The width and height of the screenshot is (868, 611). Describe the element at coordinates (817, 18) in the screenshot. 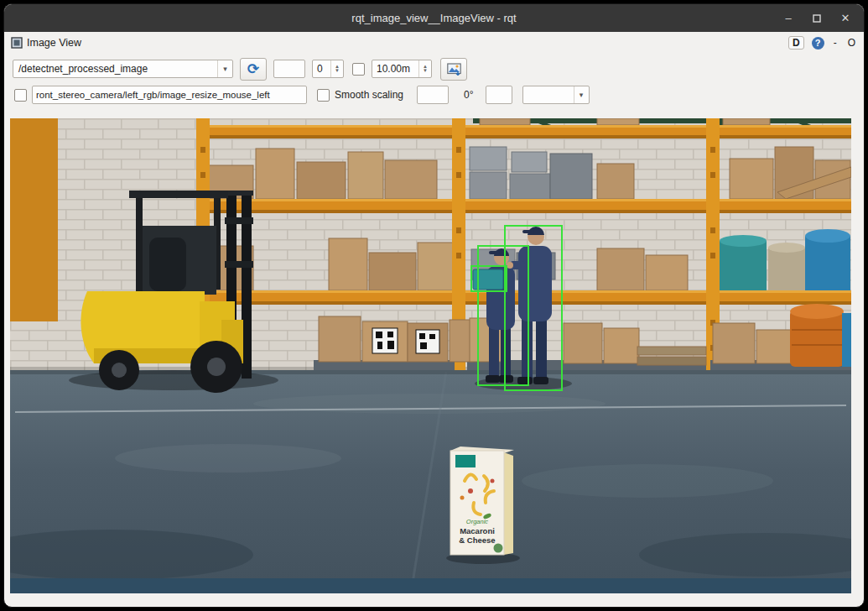

I see `maximize-button` at that location.